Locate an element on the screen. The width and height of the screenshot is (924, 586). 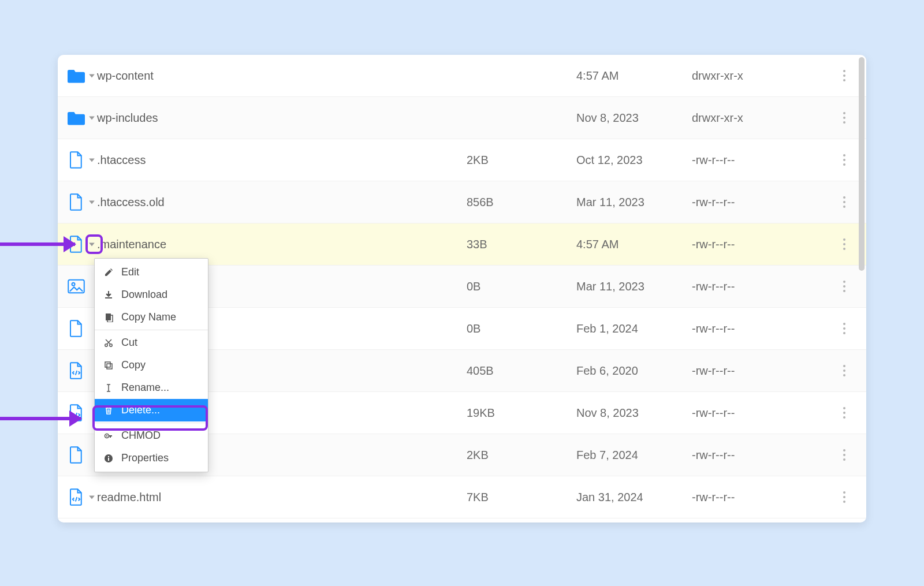
delete-icon is located at coordinates (109, 410).